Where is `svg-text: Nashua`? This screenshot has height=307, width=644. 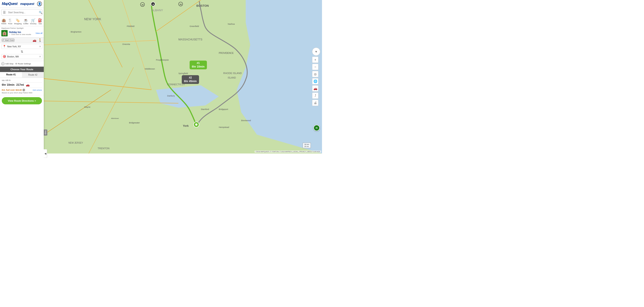
svg-text: Nashua is located at coordinates (231, 24).